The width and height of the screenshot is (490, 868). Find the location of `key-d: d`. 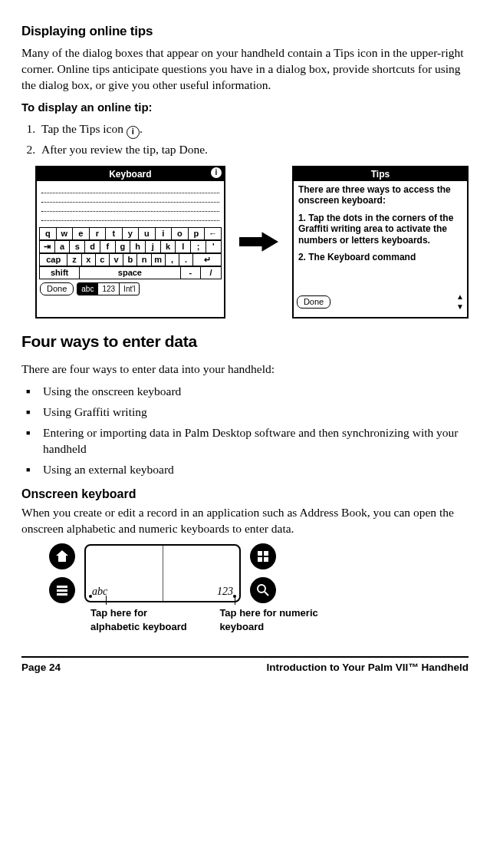

key-d: d is located at coordinates (93, 247).